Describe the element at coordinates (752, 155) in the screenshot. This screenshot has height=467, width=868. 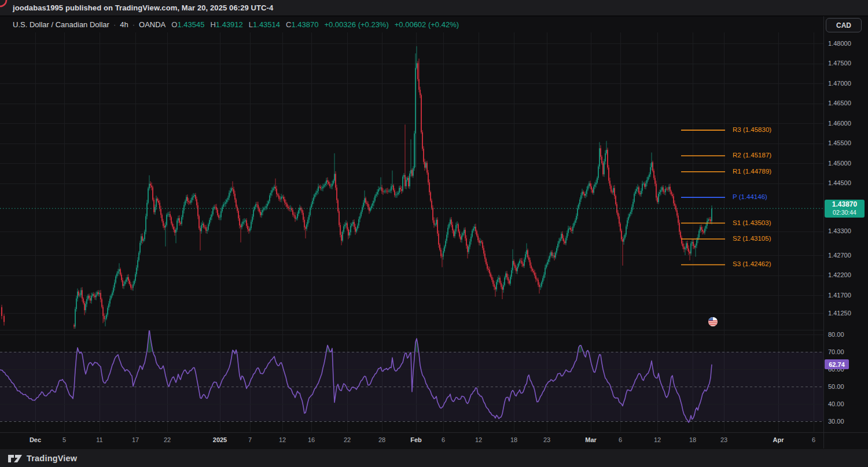
I see `pivot-label-r2: R2 (1.45187)` at that location.